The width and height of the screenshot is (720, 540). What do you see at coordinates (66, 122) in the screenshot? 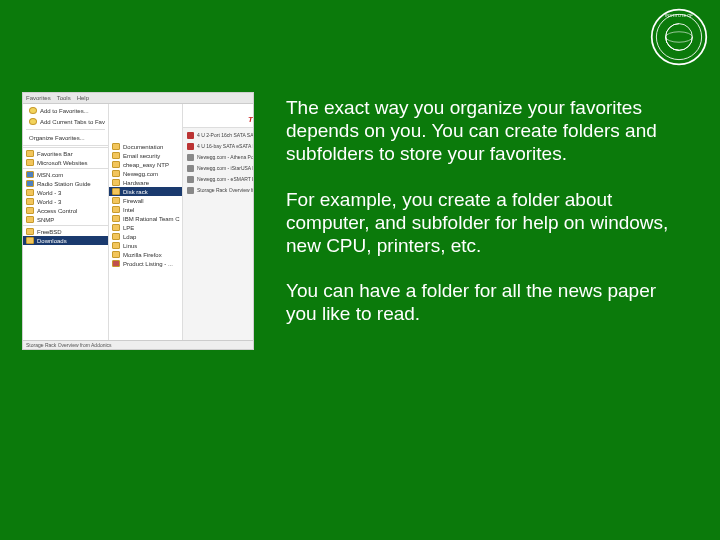
I see `action-add-tabs: Add Current Tabs to Favorites...` at bounding box center [66, 122].